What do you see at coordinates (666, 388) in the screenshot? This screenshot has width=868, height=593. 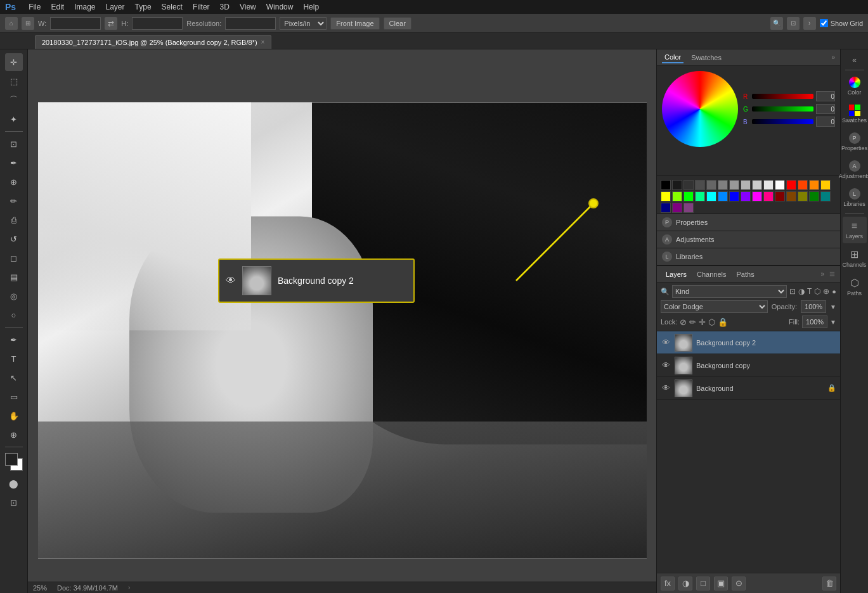 I see `layer-eye-bg: 👁` at bounding box center [666, 388].